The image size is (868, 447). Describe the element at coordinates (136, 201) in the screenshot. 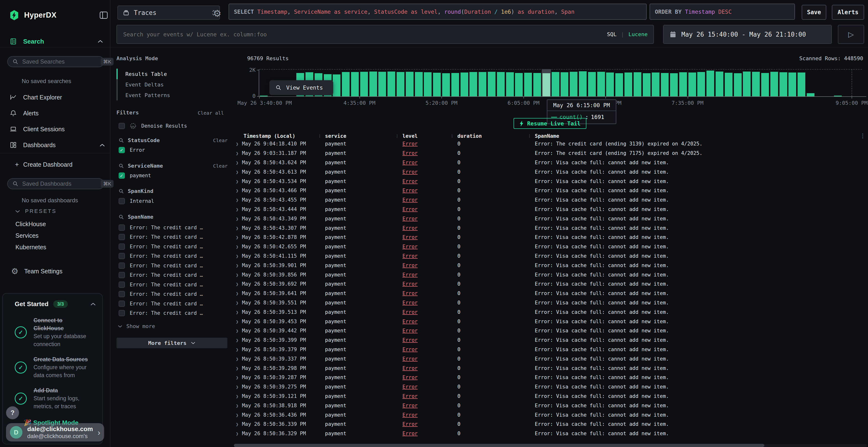

I see `filter-option-internal: Internal` at that location.